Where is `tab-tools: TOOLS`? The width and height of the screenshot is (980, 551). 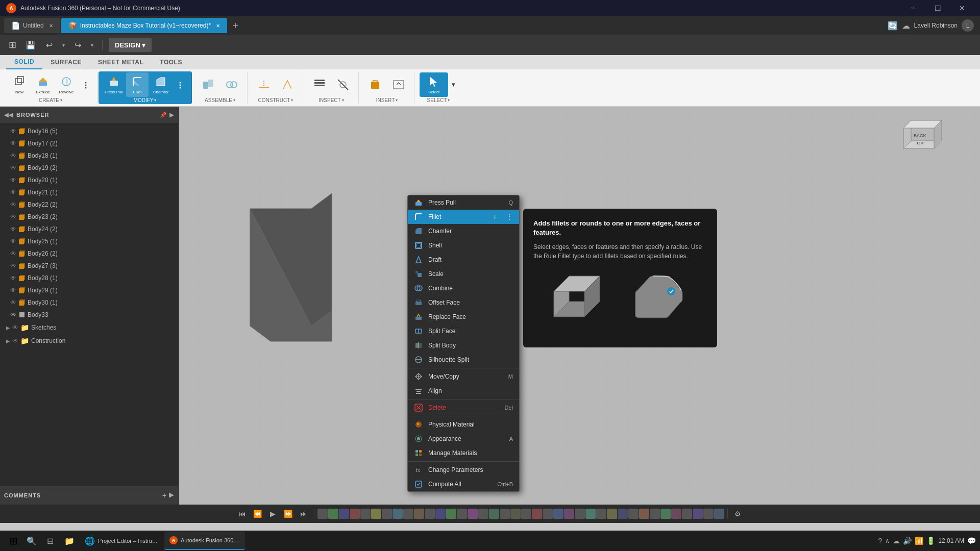
tab-tools: TOOLS is located at coordinates (171, 62).